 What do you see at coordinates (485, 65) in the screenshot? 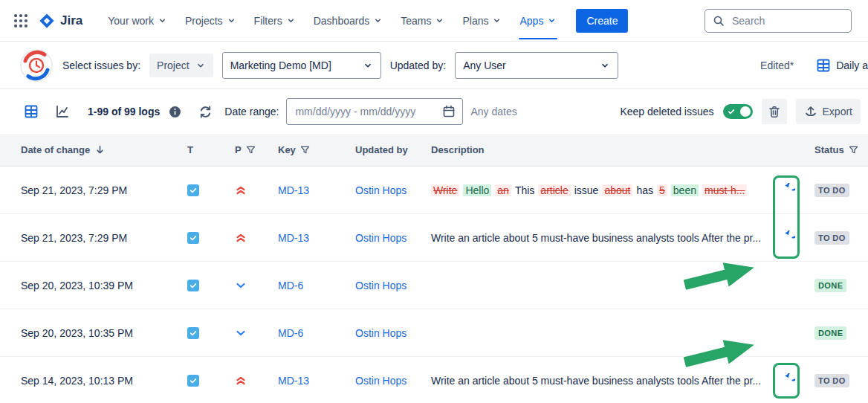
I see `updated-by-dropdown-value: Any User` at bounding box center [485, 65].